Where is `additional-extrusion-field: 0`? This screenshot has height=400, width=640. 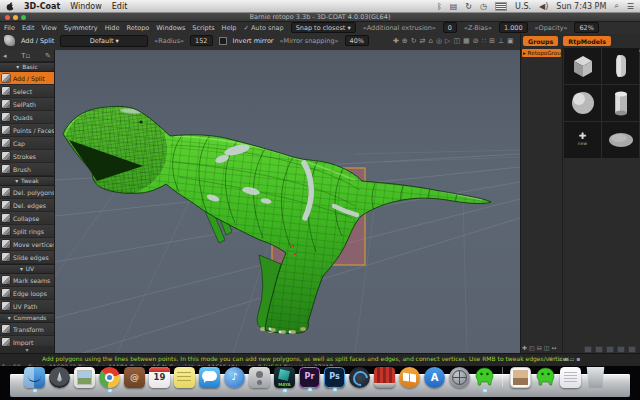 additional-extrusion-field: 0 is located at coordinates (450, 28).